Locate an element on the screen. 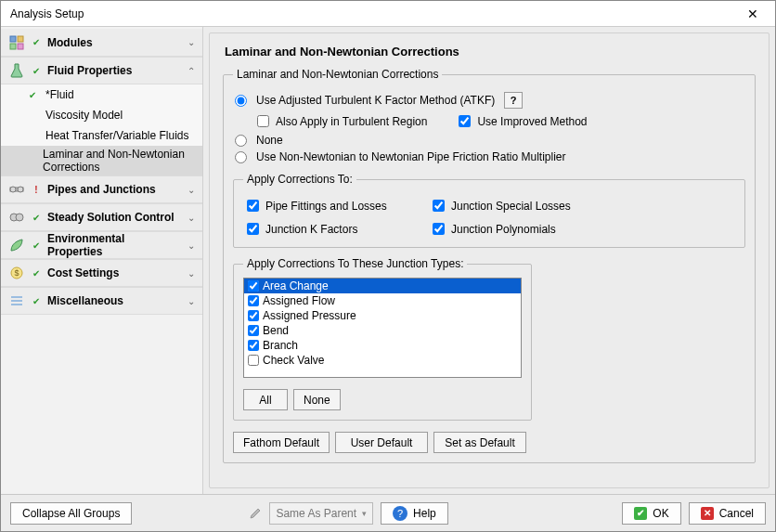 This screenshot has width=776, height=532. sidebar-group-steady-solution: ✔ Steady Solution Control ⌄ is located at coordinates (102, 217).